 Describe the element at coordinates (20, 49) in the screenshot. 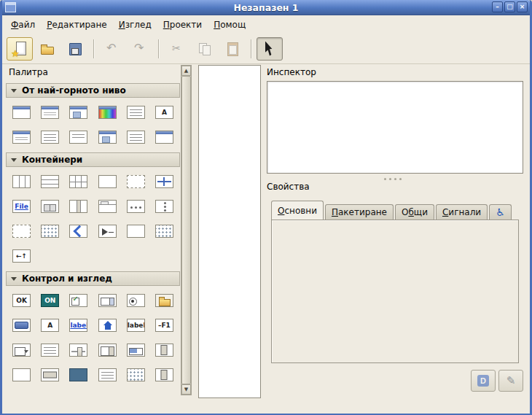

I see `toolbar-new` at that location.